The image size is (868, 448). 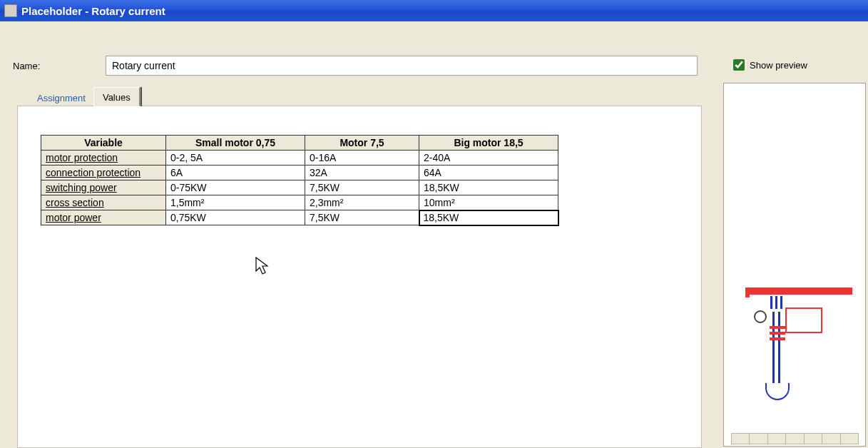 I want to click on table-row: motor protection0-2, 5A0-16A2-40A, so click(x=300, y=158).